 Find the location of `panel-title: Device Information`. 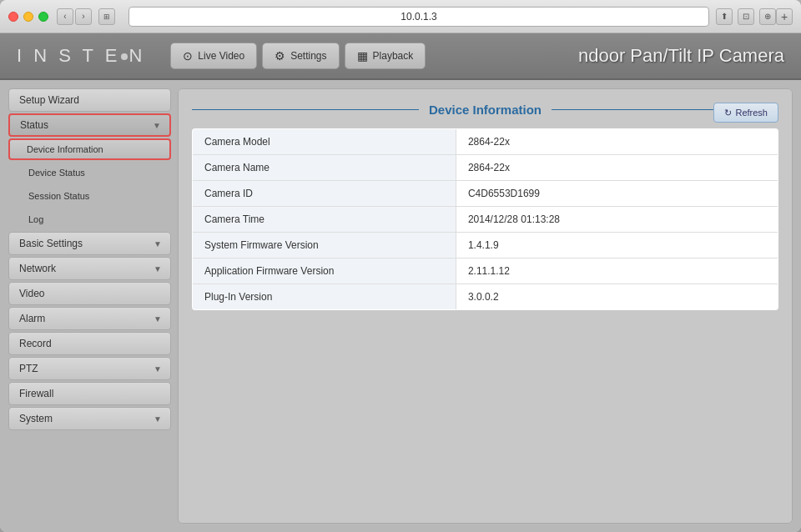

panel-title: Device Information is located at coordinates (486, 110).